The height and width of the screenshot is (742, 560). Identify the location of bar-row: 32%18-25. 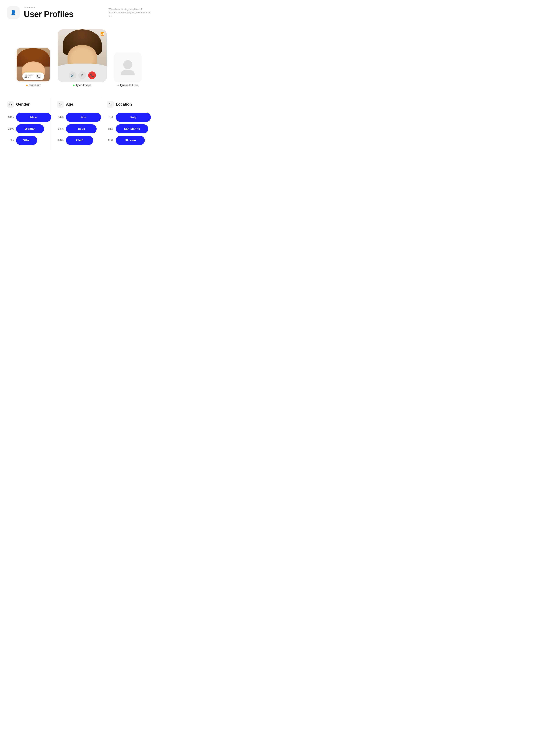
(79, 129).